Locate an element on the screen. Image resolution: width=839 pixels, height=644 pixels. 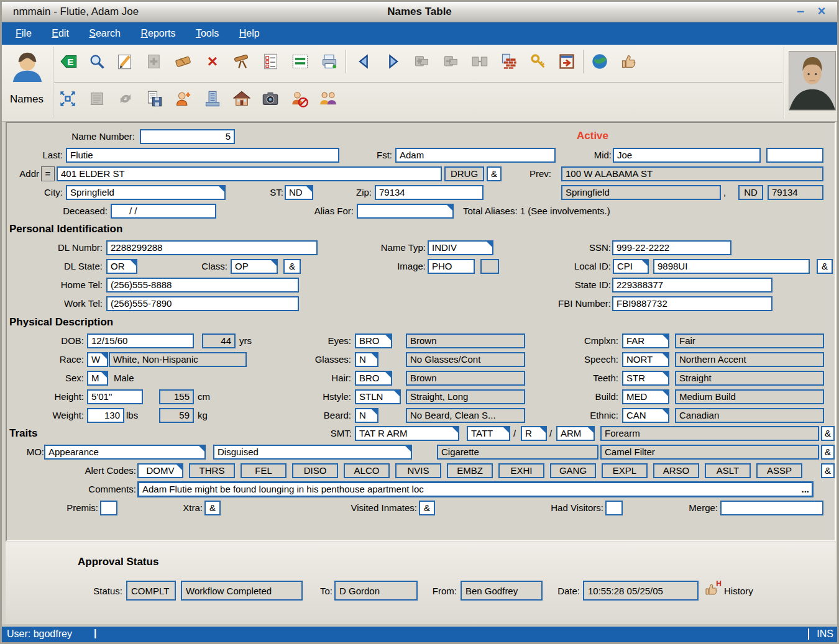
teeth-combo: STR is located at coordinates (646, 378).